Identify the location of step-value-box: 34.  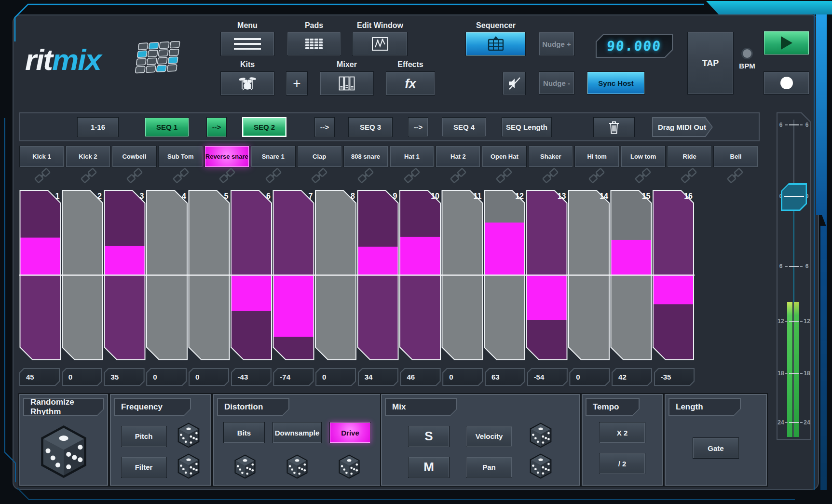
(378, 377).